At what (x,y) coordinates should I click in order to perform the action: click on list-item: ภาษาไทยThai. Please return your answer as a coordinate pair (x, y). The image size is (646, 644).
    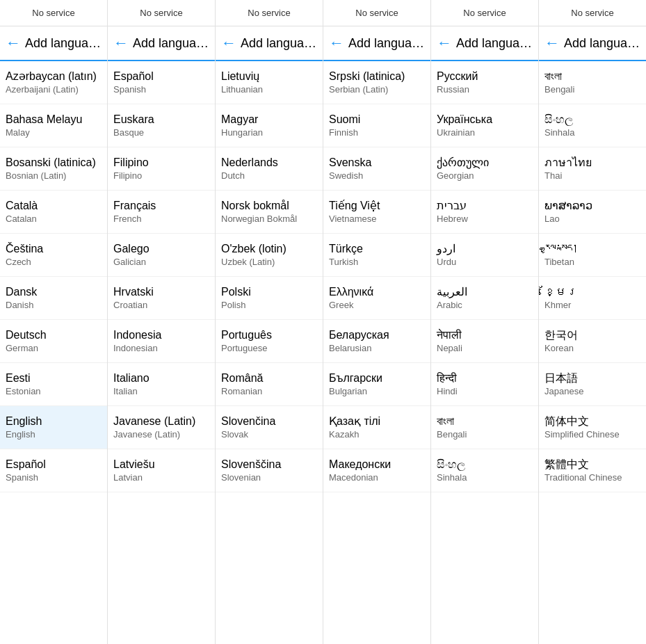
    Looking at the image, I should click on (592, 169).